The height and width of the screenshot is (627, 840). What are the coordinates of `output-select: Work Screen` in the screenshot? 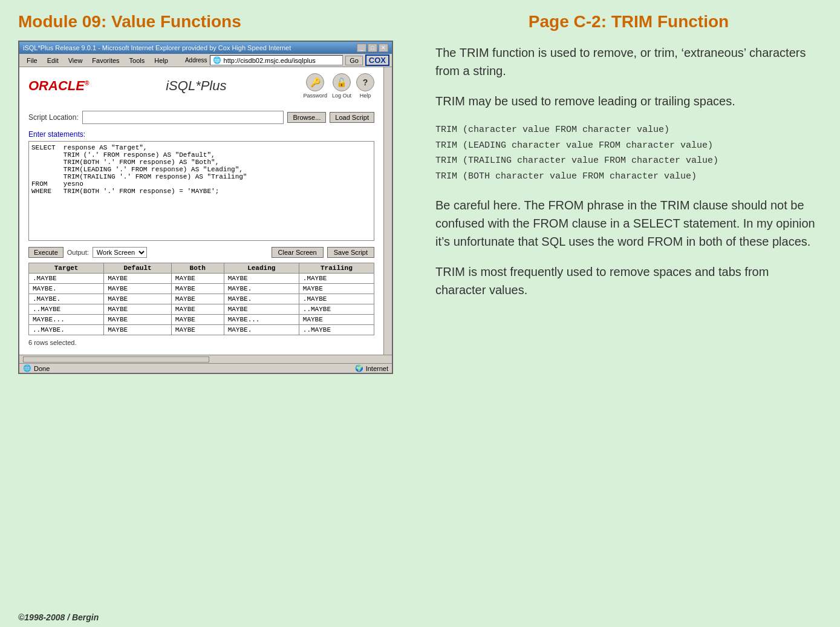 It's located at (120, 252).